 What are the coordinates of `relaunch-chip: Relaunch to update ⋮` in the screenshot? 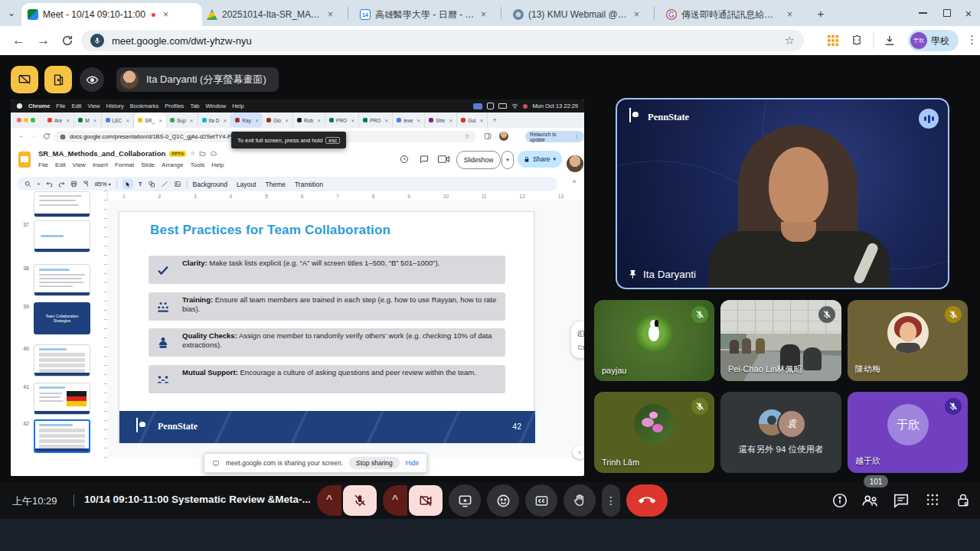 It's located at (554, 136).